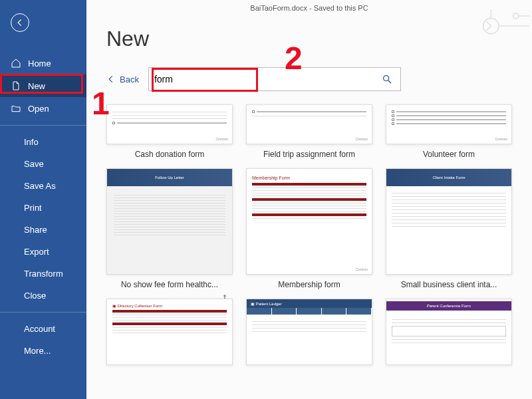 The height and width of the screenshot is (399, 532). I want to click on template-caption: Field trip assignment form, so click(309, 154).